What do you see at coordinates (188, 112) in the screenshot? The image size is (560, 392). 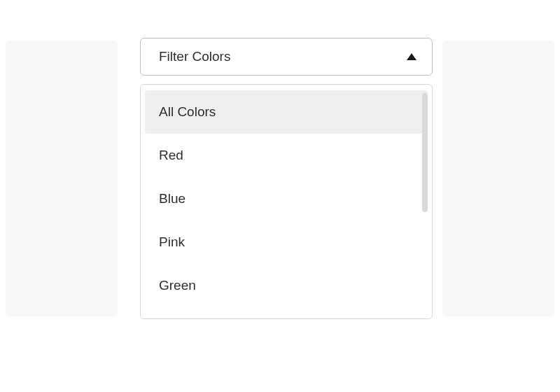 I see `option-label: All Colors` at bounding box center [188, 112].